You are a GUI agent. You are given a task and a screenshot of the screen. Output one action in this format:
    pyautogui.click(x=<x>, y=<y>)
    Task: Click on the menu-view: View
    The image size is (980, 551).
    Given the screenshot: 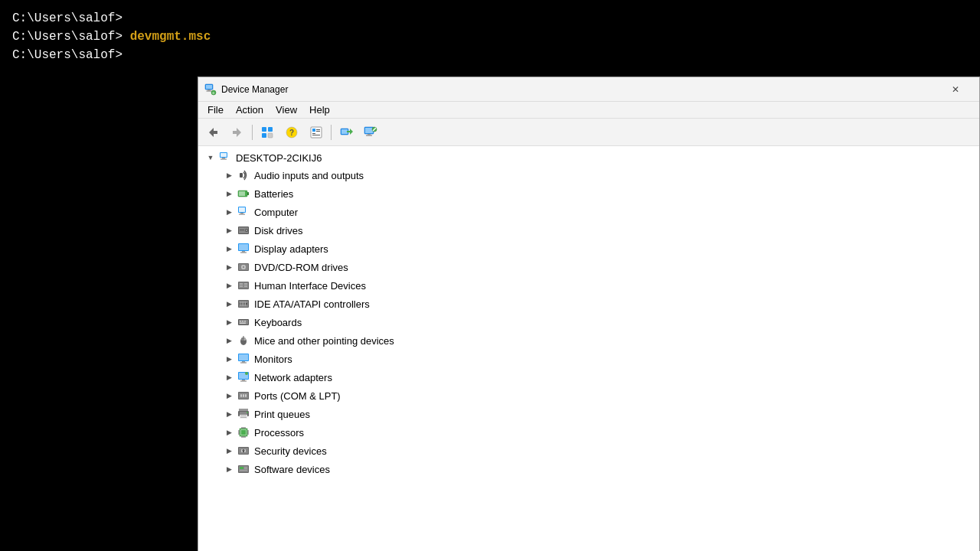 What is the action you would take?
    pyautogui.click(x=286, y=110)
    